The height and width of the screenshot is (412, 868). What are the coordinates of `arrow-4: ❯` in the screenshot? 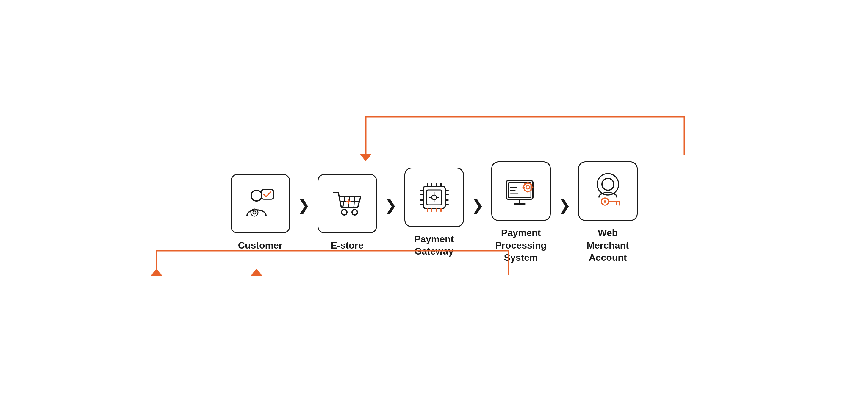 It's located at (565, 205).